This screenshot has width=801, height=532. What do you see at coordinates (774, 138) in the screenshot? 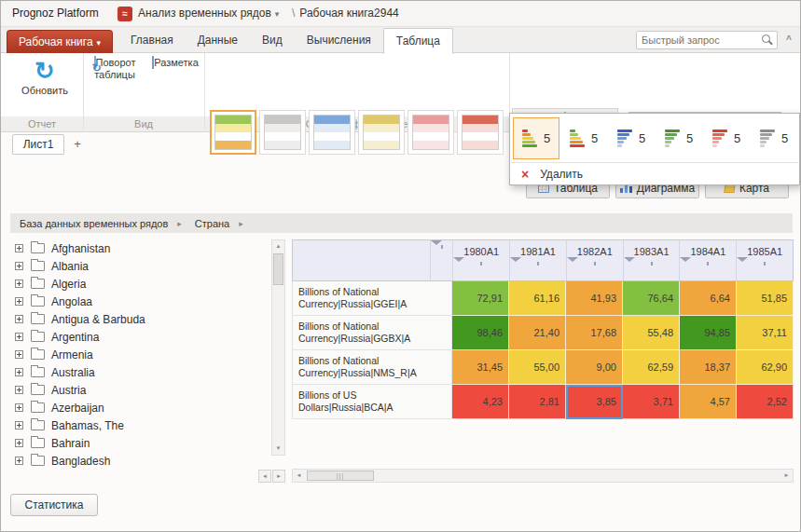
I see `color-scale-option-6: 5` at bounding box center [774, 138].